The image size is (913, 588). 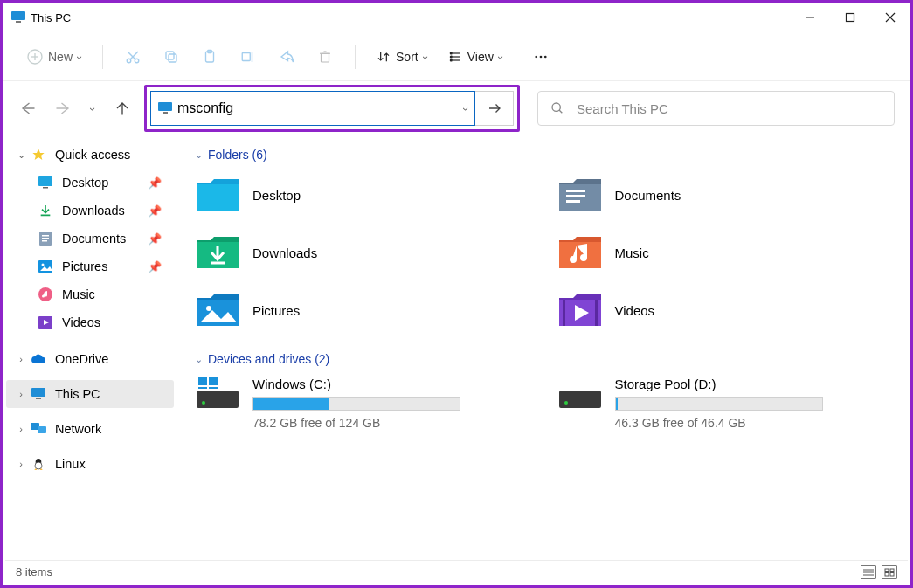 I want to click on delete-button, so click(x=325, y=57).